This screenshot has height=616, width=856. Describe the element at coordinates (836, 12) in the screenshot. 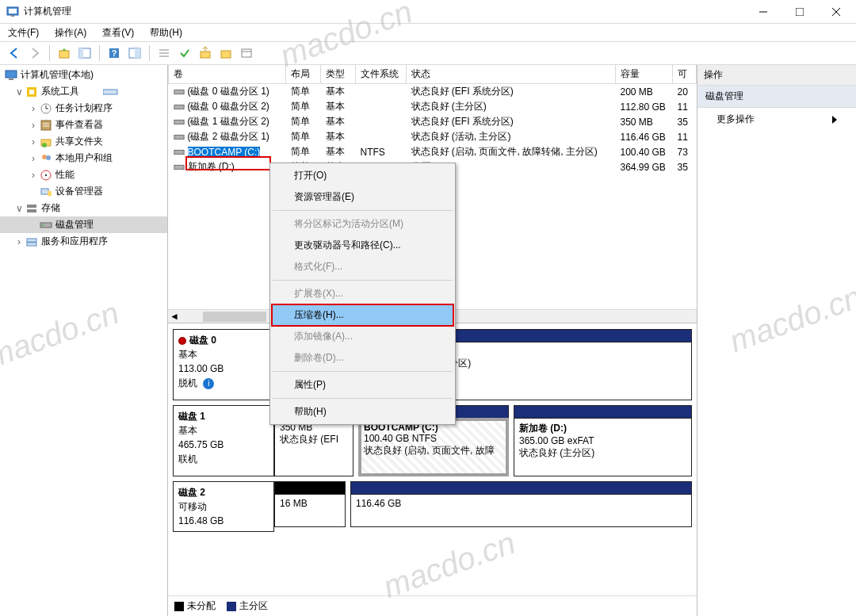

I see `close-button` at that location.